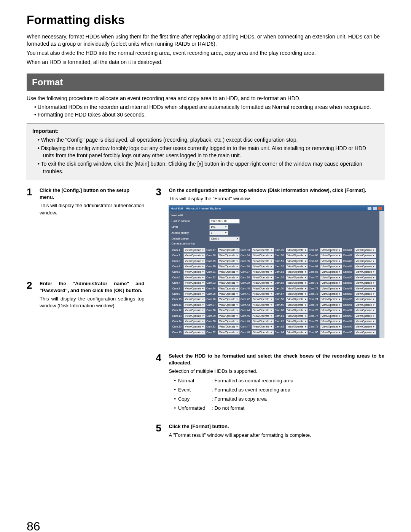 This screenshot has height=532, width=411. What do you see at coordinates (382, 274) in the screenshot?
I see `scrollbar` at bounding box center [382, 274].